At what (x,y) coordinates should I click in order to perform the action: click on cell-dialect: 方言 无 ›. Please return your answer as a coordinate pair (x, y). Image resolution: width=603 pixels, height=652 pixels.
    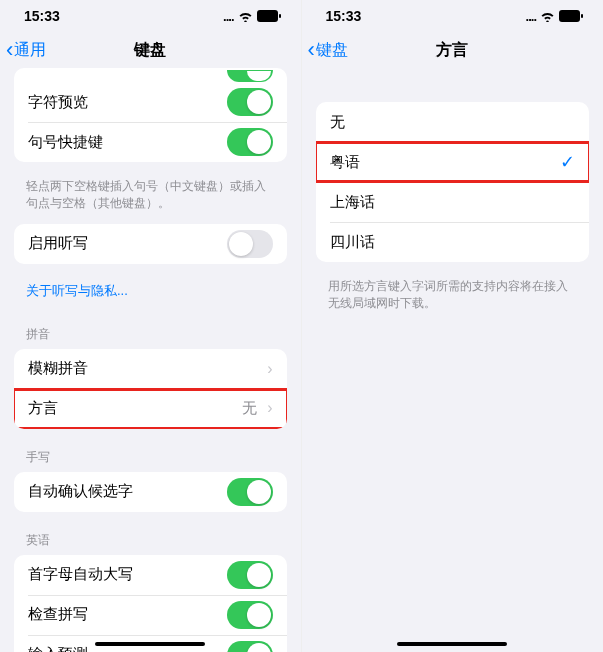
    Looking at the image, I should click on (150, 409).